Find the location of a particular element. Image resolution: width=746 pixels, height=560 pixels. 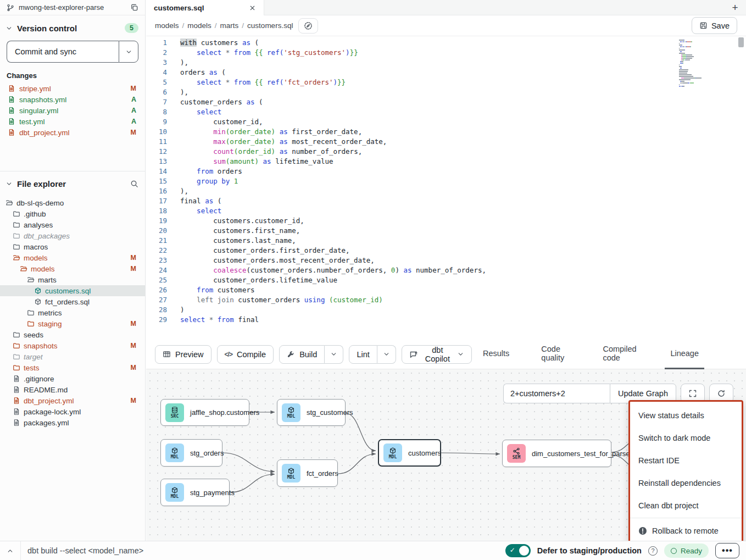

file-tree-item-macros: macros is located at coordinates (73, 247).